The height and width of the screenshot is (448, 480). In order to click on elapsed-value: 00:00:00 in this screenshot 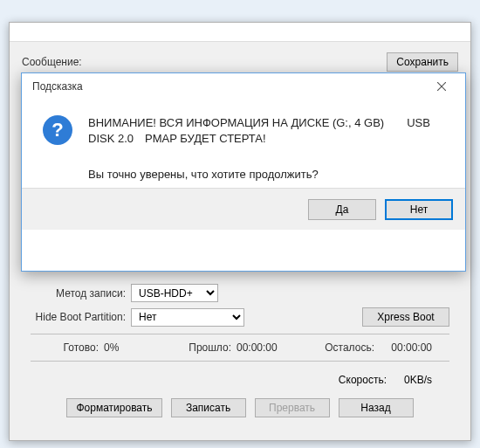, I will do `click(267, 348)`.